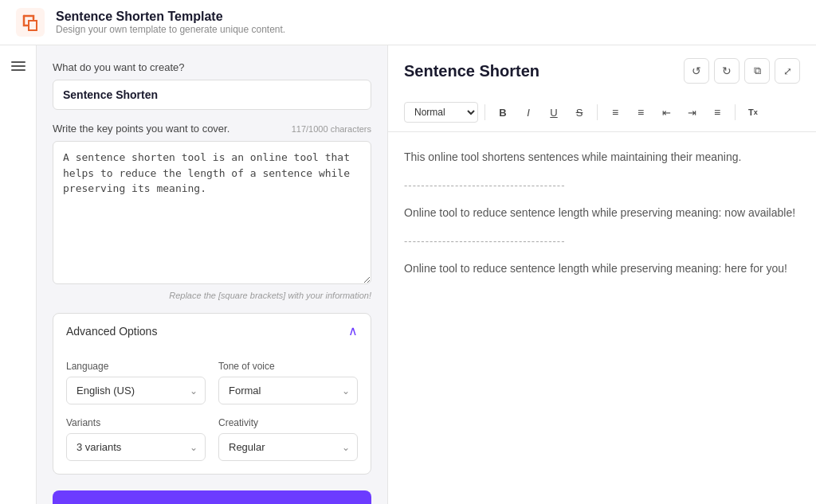 Image resolution: width=816 pixels, height=504 pixels. Describe the element at coordinates (615, 112) in the screenshot. I see `ordered-list-button: ≡` at that location.